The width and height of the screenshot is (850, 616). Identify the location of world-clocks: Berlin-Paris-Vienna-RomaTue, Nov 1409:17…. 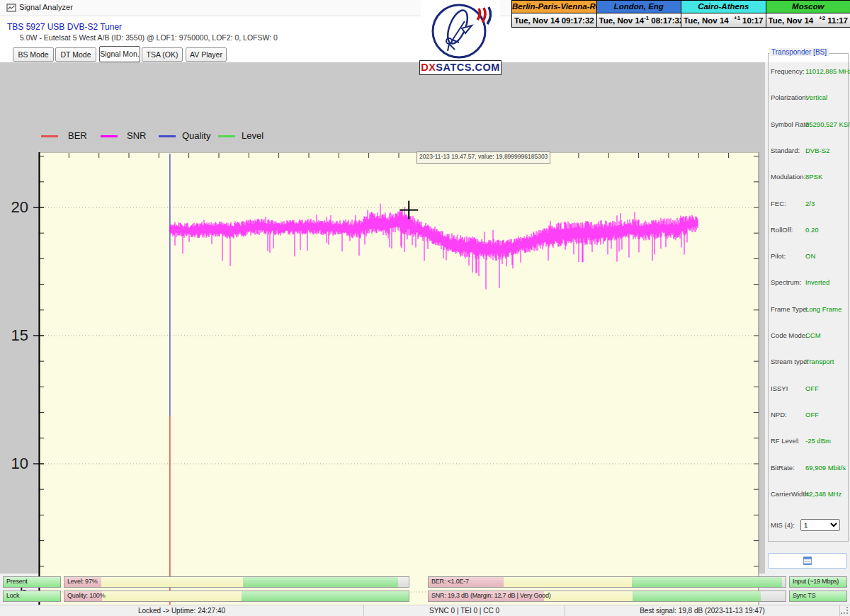
(681, 14).